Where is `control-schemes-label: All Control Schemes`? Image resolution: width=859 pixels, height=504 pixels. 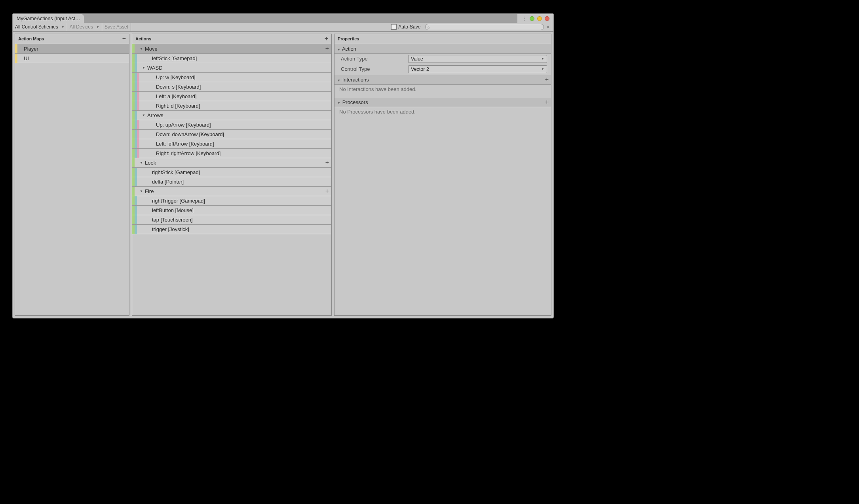
control-schemes-label: All Control Schemes is located at coordinates (36, 27).